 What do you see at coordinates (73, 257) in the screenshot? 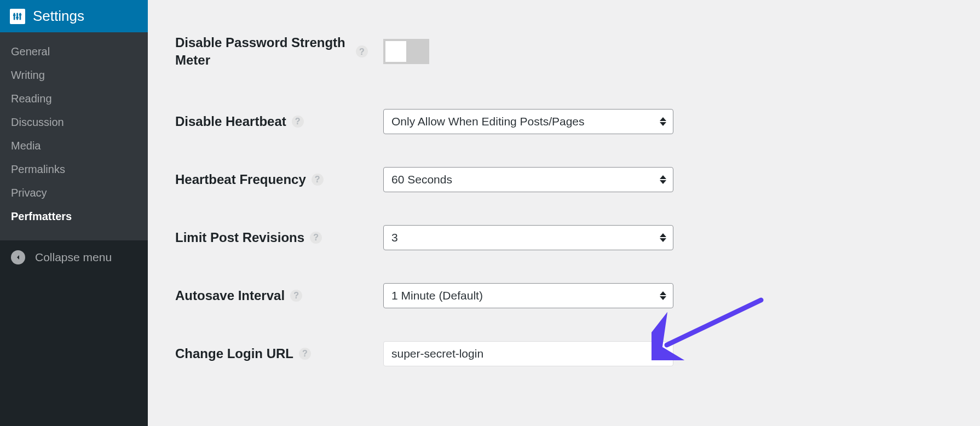
I see `collapse-label: Collapse menu` at bounding box center [73, 257].